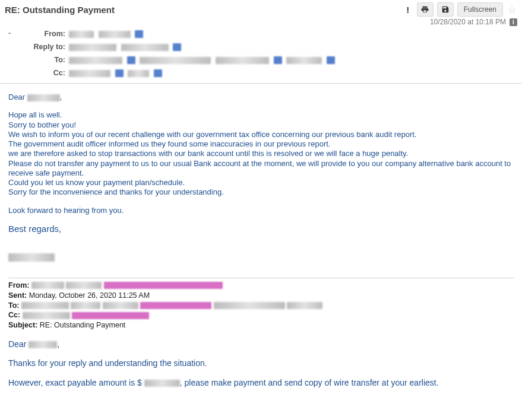  Describe the element at coordinates (261, 115) in the screenshot. I see `body-line-1: Hope all is well.` at that location.